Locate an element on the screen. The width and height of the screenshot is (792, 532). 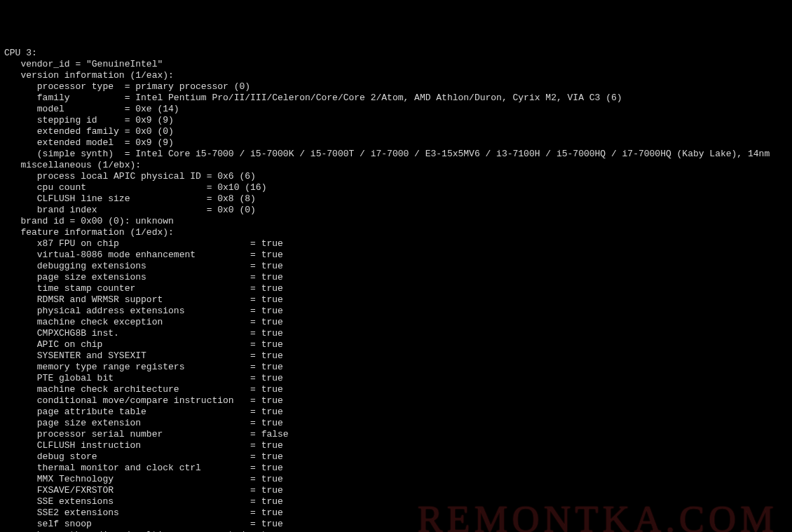
terminal-line: APIC on chip = true is located at coordinates (396, 345).